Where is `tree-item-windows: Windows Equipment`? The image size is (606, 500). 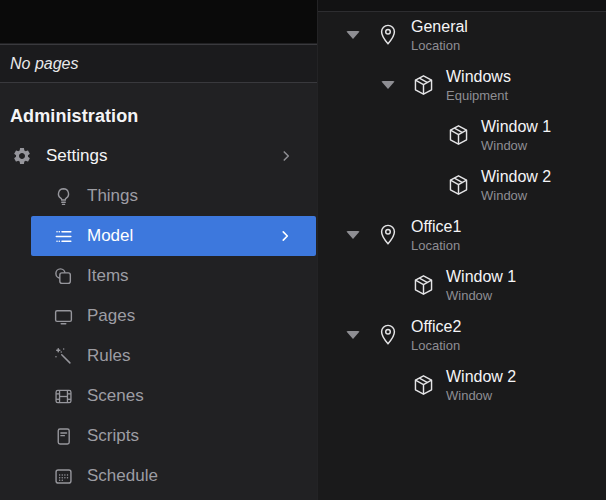
tree-item-windows: Windows Equipment is located at coordinates (462, 85).